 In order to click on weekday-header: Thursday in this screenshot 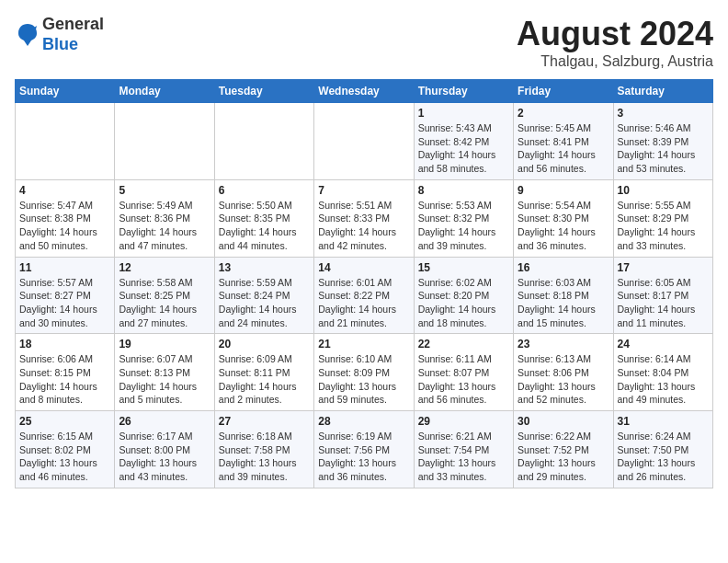, I will do `click(463, 92)`.